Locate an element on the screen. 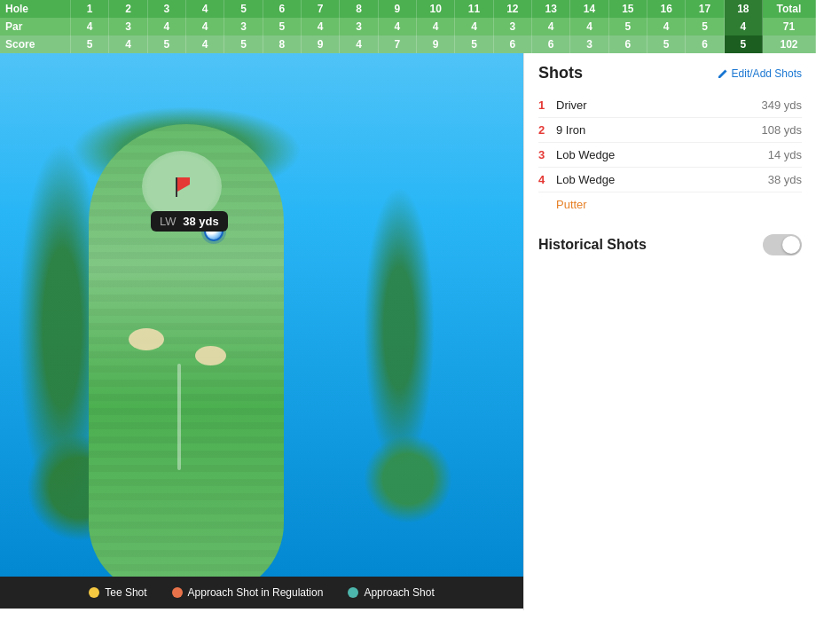 The image size is (816, 644). hole-1: 1 is located at coordinates (90, 9).